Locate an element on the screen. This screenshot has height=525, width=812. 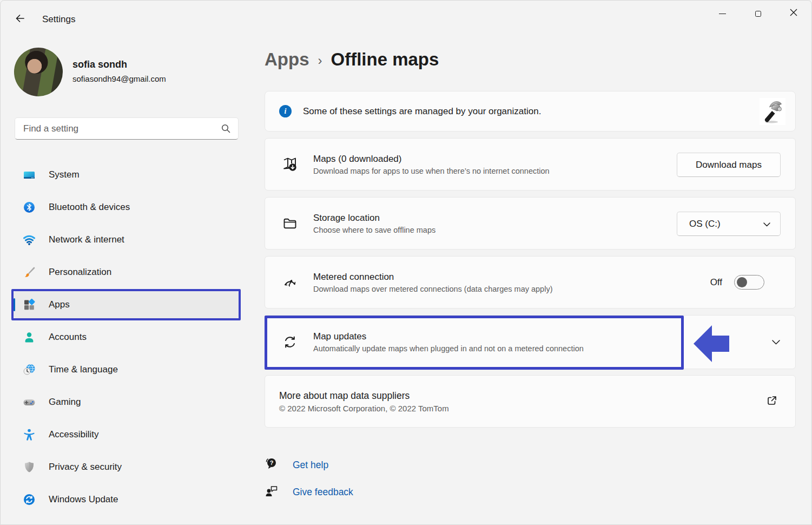
map-updates-card: Map updates Automatically update maps wh… is located at coordinates (530, 342).